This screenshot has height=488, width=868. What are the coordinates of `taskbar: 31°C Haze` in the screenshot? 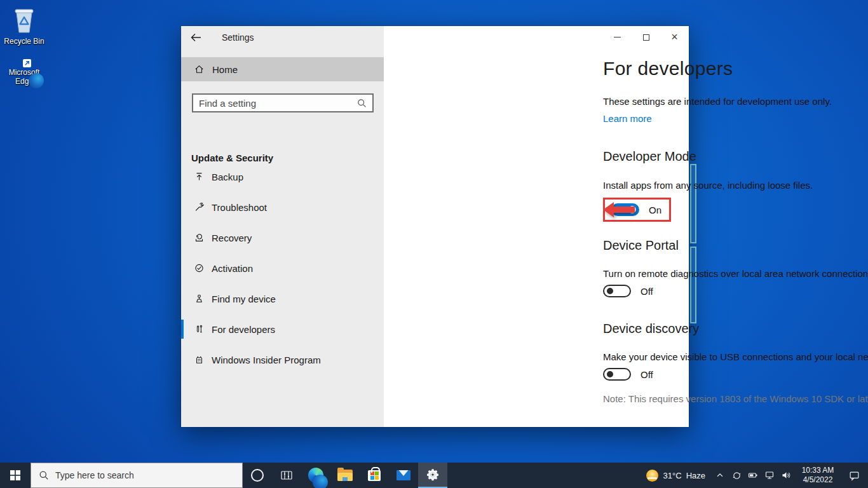 It's located at (434, 475).